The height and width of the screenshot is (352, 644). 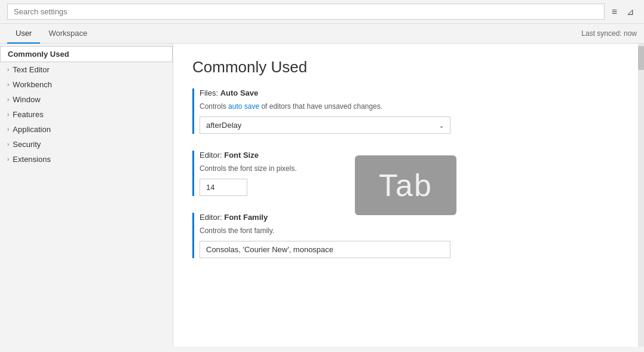 What do you see at coordinates (246, 218) in the screenshot?
I see `setting-header-bold: Font Family` at bounding box center [246, 218].